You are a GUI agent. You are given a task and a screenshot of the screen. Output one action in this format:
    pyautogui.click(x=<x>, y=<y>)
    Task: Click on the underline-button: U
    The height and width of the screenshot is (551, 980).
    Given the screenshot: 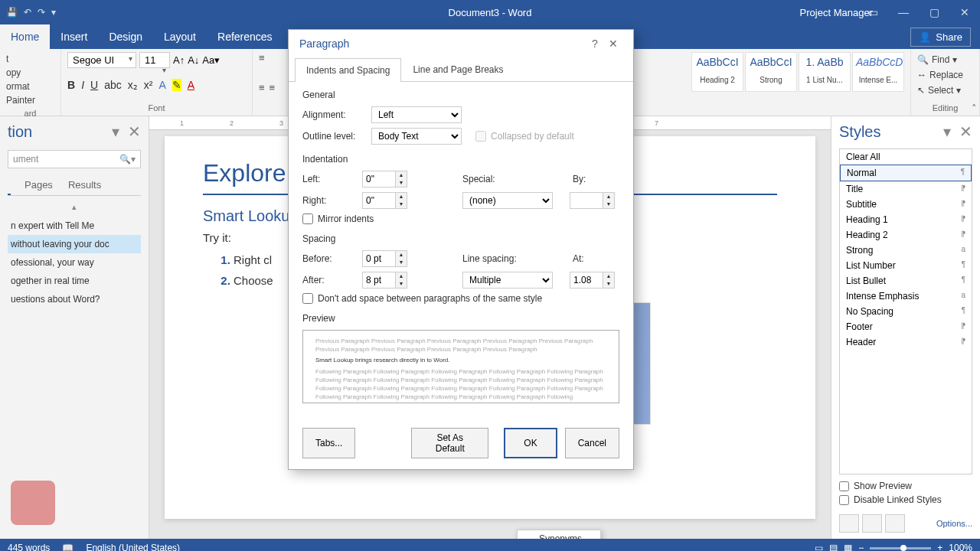 What is the action you would take?
    pyautogui.click(x=94, y=85)
    